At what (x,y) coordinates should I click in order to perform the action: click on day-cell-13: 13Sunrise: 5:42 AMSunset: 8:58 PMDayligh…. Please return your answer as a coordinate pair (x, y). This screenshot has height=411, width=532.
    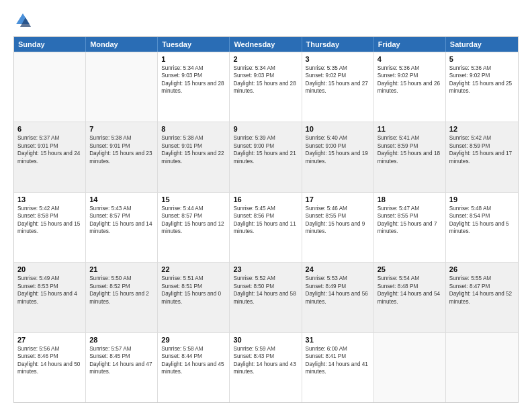
    Looking at the image, I should click on (50, 227).